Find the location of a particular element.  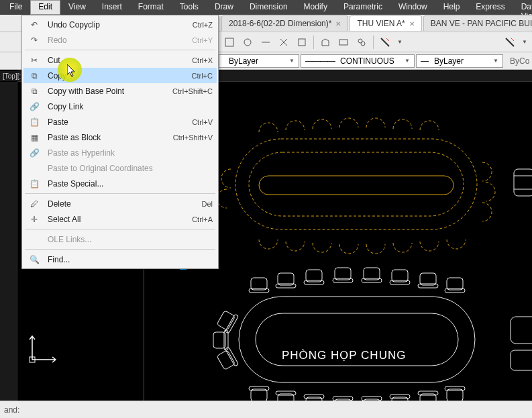

menu-item-label: Paste is located at coordinates (117, 122).